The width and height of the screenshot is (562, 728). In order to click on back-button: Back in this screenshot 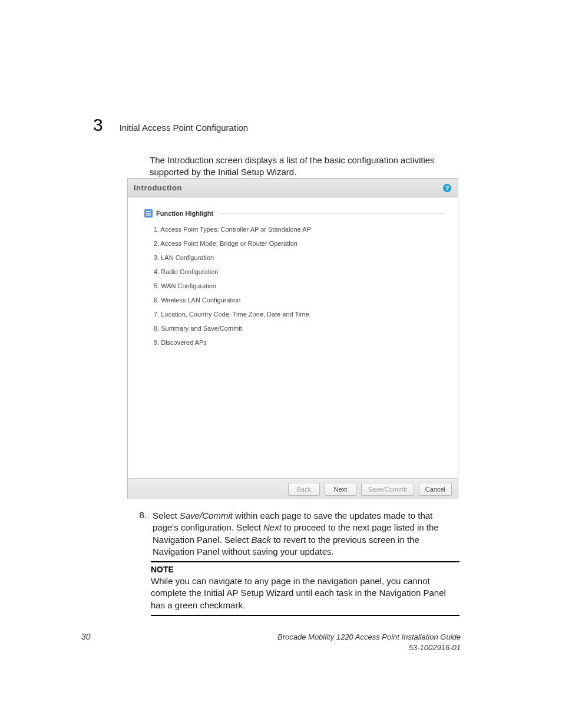, I will do `click(304, 489)`.